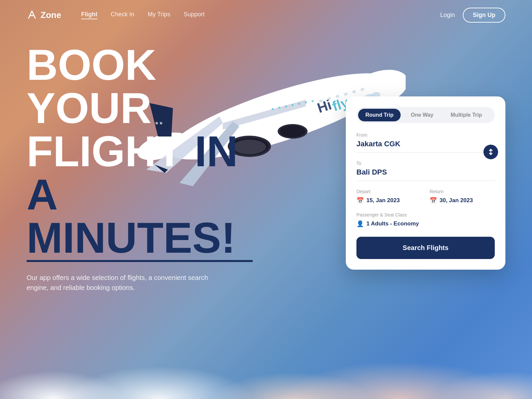 The width and height of the screenshot is (532, 399). What do you see at coordinates (426, 174) in the screenshot?
I see `to-value: Bali DPS` at bounding box center [426, 174].